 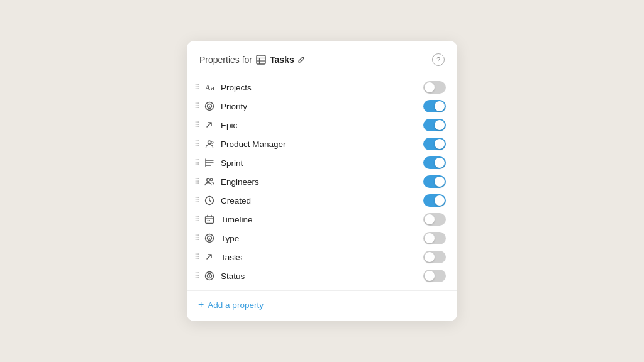 What do you see at coordinates (322, 75) in the screenshot?
I see `divider` at bounding box center [322, 75].